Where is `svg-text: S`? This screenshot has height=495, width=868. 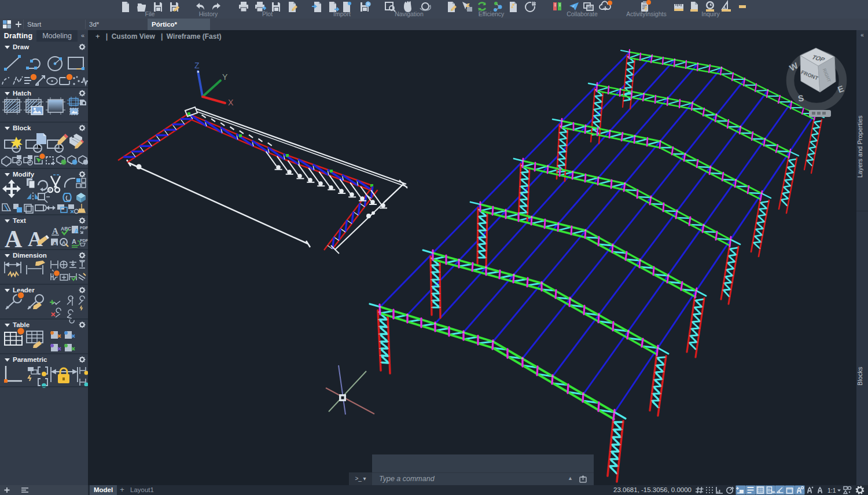 svg-text: S is located at coordinates (801, 98).